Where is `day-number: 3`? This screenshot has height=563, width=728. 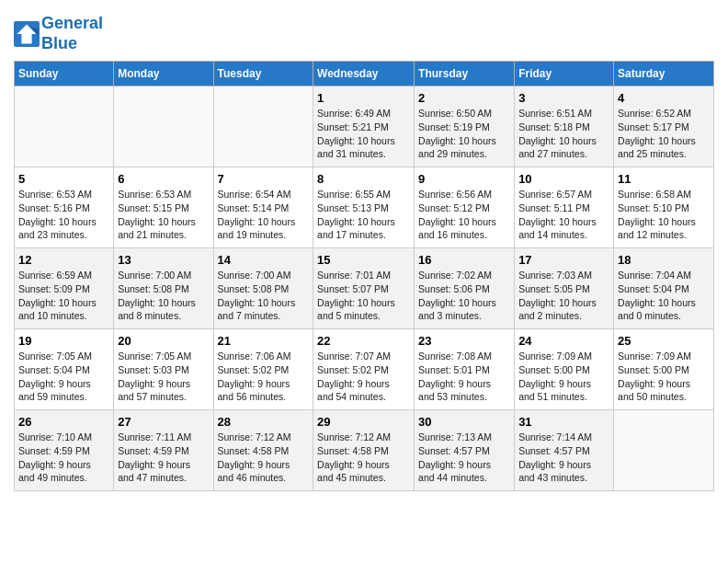
day-number: 3 is located at coordinates (564, 98).